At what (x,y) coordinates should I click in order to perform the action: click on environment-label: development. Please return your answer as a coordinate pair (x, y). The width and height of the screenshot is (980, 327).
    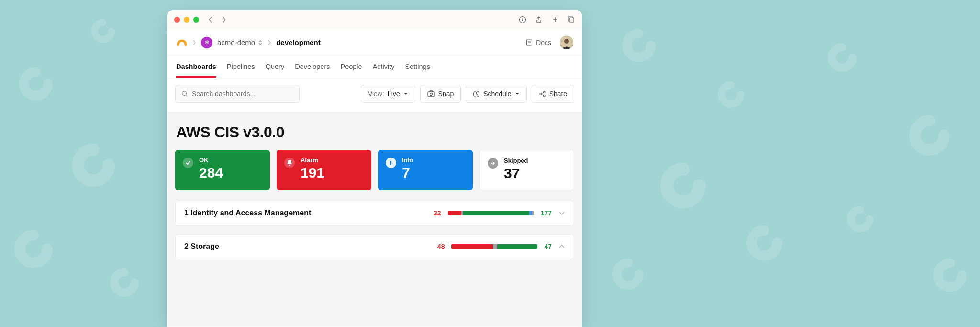
    Looking at the image, I should click on (299, 42).